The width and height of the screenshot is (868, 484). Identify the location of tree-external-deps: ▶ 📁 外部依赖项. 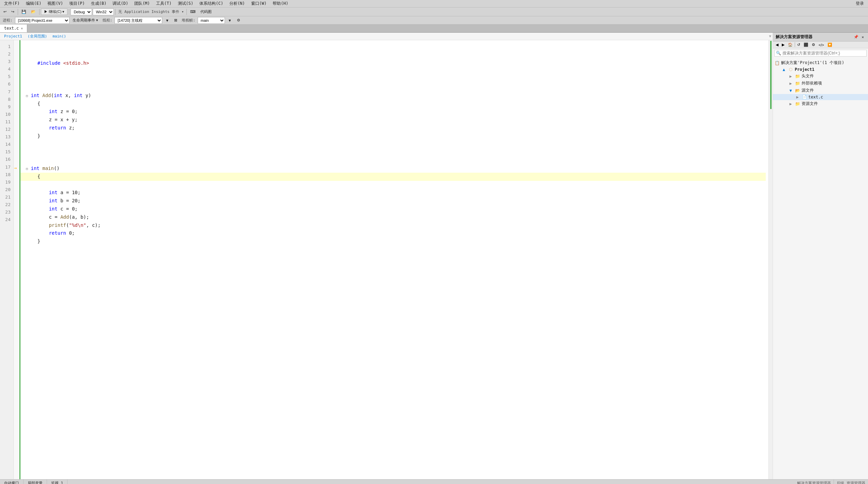
(821, 83).